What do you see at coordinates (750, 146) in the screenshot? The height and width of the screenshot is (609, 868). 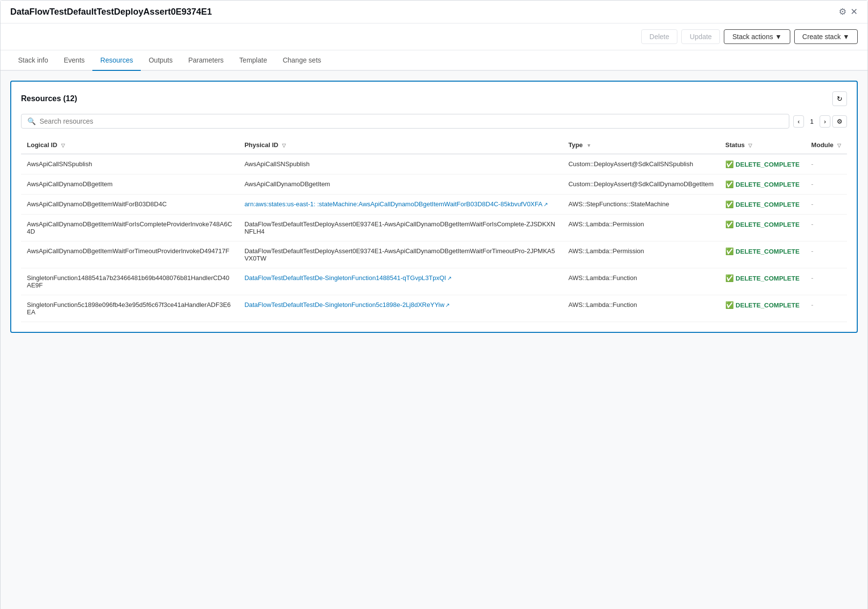 I see `sort-icon-status: ▽` at bounding box center [750, 146].